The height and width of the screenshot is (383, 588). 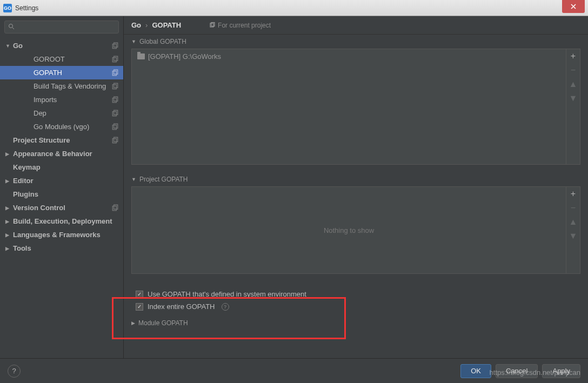 What do you see at coordinates (62, 45) in the screenshot?
I see `sidebar-item-go: Go` at bounding box center [62, 45].